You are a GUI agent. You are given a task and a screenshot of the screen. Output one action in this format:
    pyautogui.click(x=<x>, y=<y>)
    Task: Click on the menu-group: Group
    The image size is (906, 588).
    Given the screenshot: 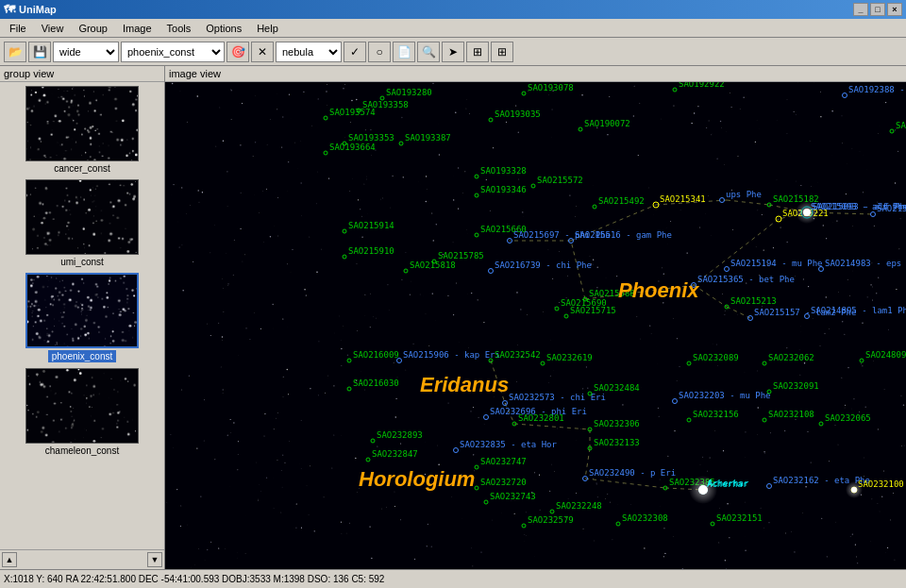 What is the action you would take?
    pyautogui.click(x=92, y=28)
    